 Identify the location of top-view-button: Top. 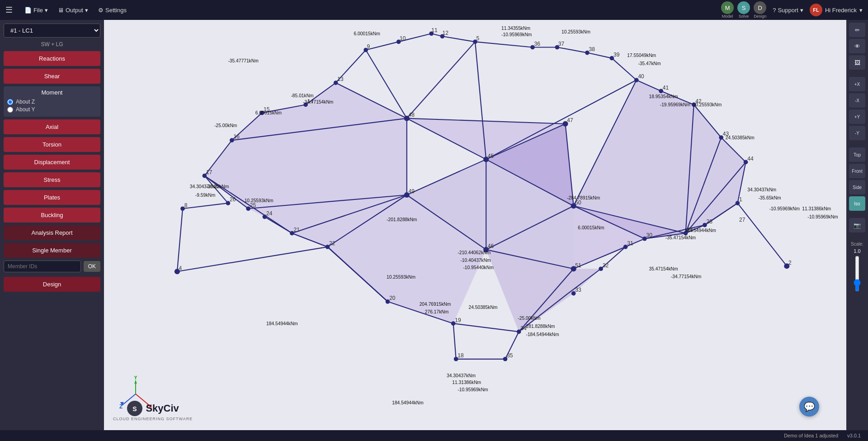
(857, 155).